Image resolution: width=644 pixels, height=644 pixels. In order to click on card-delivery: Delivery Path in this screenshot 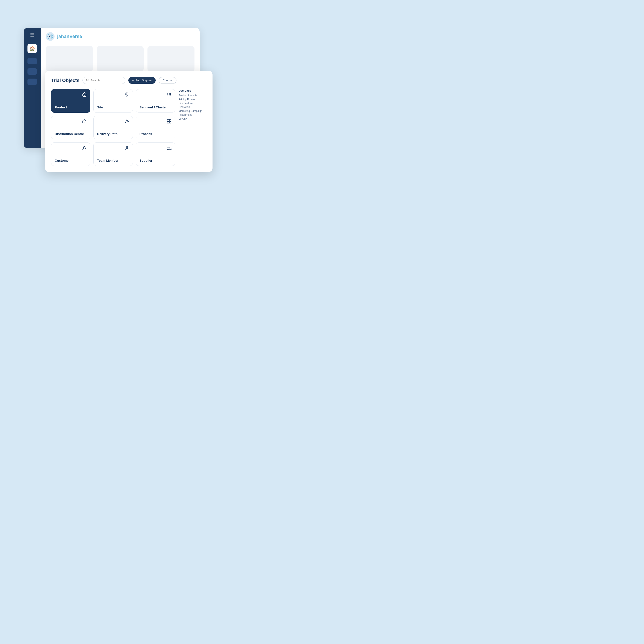, I will do `click(113, 127)`.